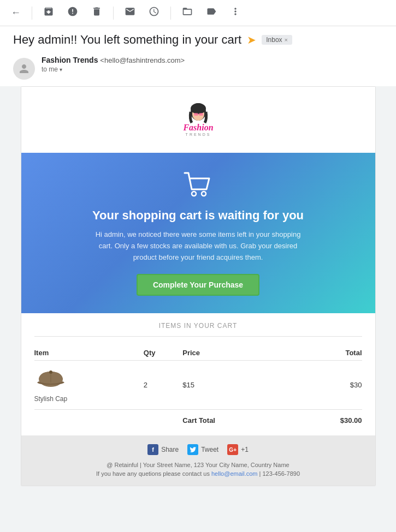 Image resolution: width=396 pixels, height=532 pixels. What do you see at coordinates (198, 461) in the screenshot?
I see `email-footer: f Share Tweet G+ +1 @ Retainful | Your` at bounding box center [198, 461].